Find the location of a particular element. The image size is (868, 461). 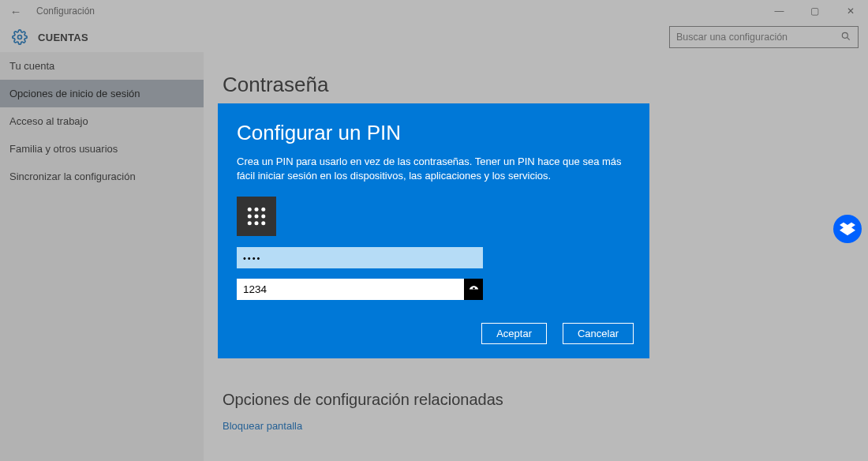

reveal-password-button is located at coordinates (473, 289).